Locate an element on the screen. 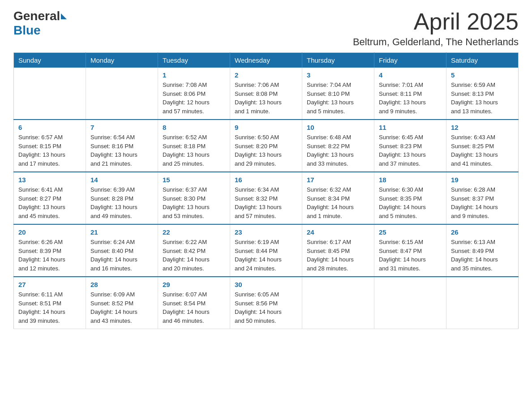 The height and width of the screenshot is (411, 532). calendar-cell: 14Sunrise: 6:39 AM Sunset: 8:28 PM Dayli… is located at coordinates (122, 198).